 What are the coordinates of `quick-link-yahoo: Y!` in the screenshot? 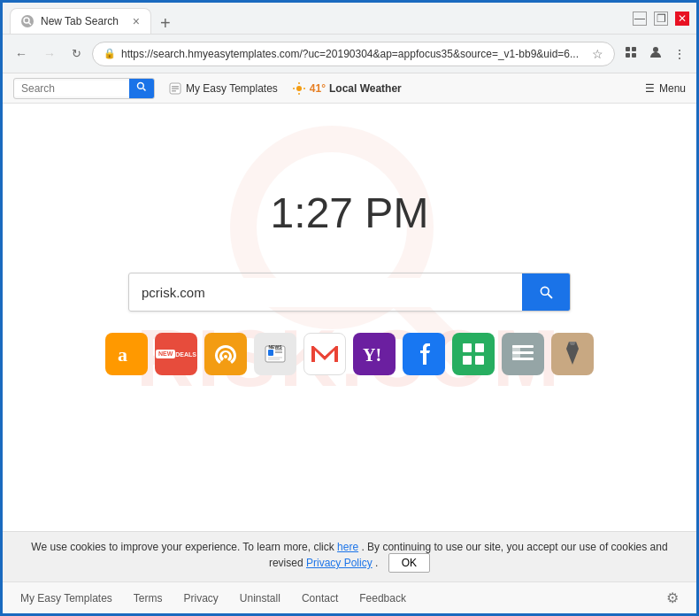 It's located at (374, 354).